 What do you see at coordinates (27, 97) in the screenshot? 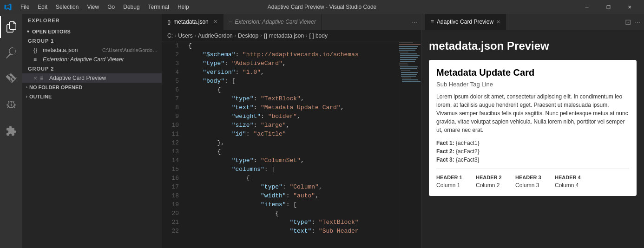
I see `outline-chevron: ›` at bounding box center [27, 97].